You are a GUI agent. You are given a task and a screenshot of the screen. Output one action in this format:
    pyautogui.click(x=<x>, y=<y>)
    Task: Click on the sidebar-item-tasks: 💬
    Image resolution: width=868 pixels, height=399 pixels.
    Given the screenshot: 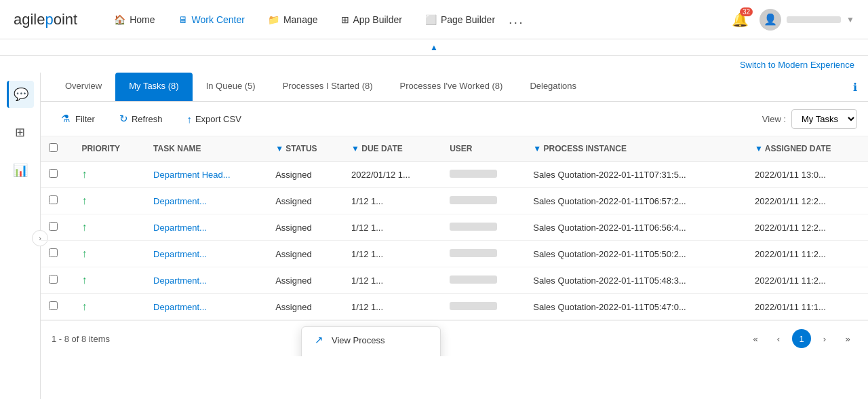 What is the action you would take?
    pyautogui.click(x=20, y=94)
    